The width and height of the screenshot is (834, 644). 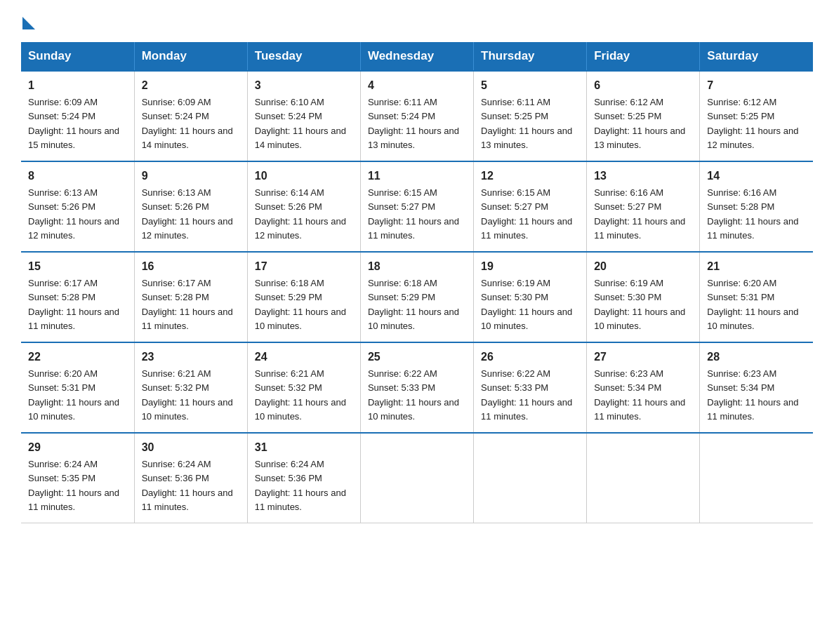 I want to click on logo-arrow-icon, so click(x=29, y=23).